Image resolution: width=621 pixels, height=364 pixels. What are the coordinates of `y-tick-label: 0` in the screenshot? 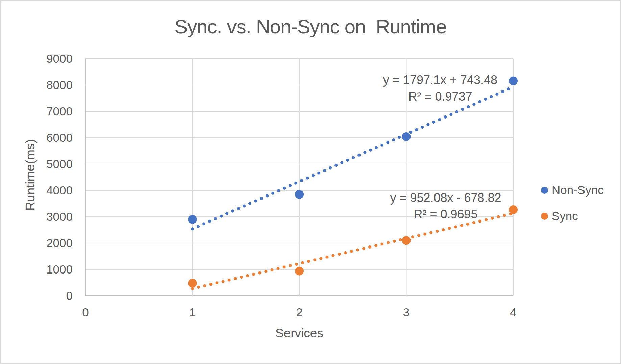 It's located at (47, 296).